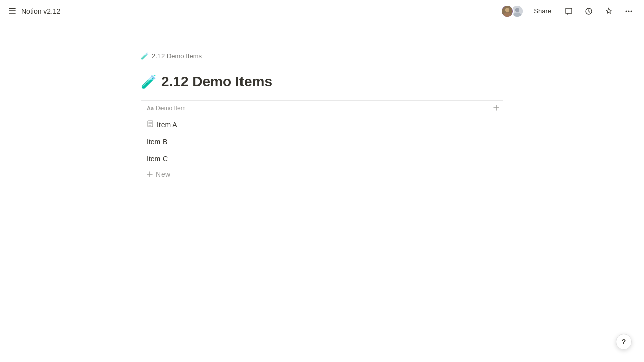 The width and height of the screenshot is (644, 362). What do you see at coordinates (609, 11) in the screenshot?
I see `favorite-icon` at bounding box center [609, 11].